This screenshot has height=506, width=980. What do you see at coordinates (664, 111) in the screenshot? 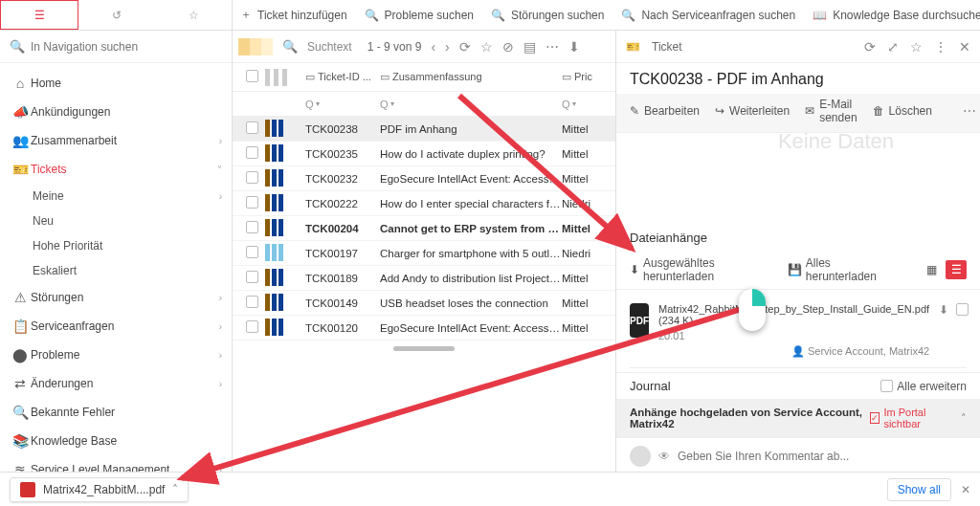
I see `edit-button: ✎Bearbeiten` at bounding box center [664, 111].